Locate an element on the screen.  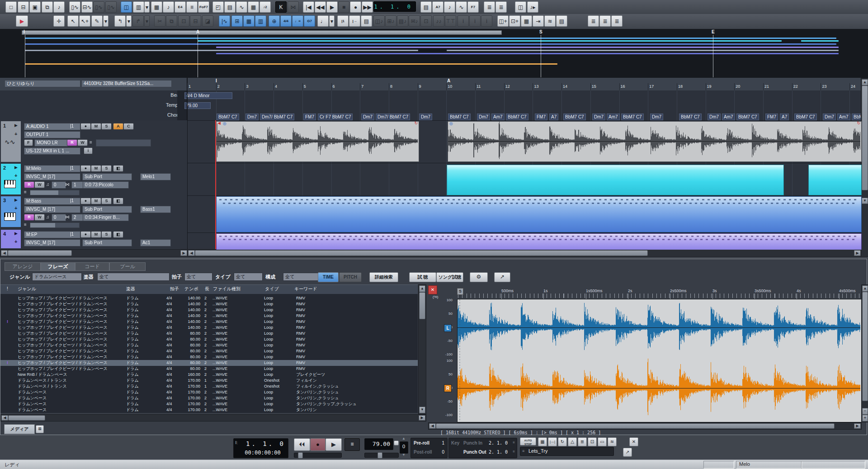
input-position-button: |1 is located at coordinates (343, 21).